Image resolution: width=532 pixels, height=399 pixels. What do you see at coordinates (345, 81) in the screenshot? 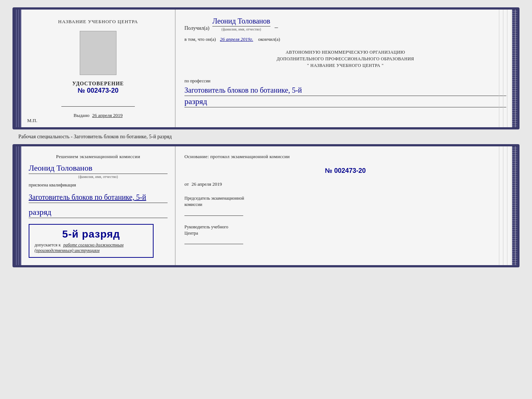
I see `profession-label: по профессии` at bounding box center [345, 81].